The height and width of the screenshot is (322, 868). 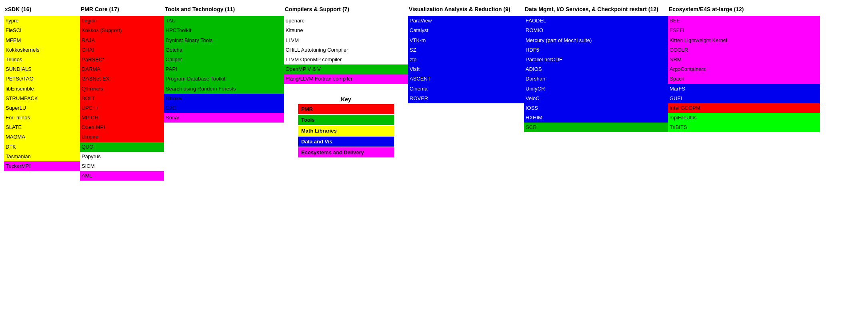 What do you see at coordinates (596, 89) in the screenshot?
I see `item-col5-row7: UnifyCR` at bounding box center [596, 89].